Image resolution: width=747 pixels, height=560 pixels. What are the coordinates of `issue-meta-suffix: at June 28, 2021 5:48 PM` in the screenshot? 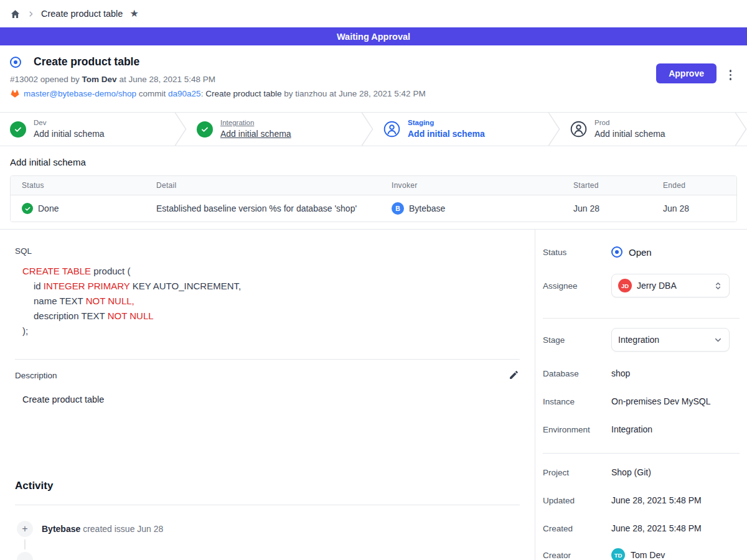 It's located at (166, 80).